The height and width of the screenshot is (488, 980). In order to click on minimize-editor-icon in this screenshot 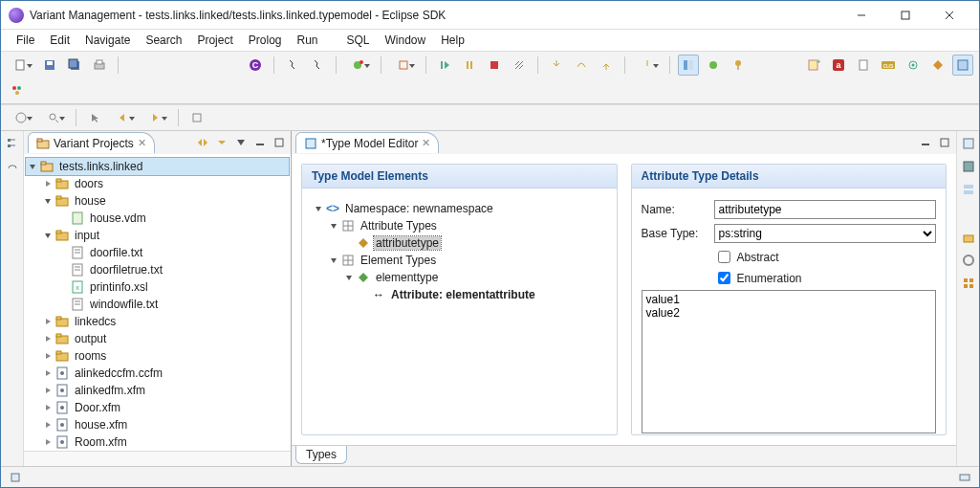, I will do `click(926, 143)`.